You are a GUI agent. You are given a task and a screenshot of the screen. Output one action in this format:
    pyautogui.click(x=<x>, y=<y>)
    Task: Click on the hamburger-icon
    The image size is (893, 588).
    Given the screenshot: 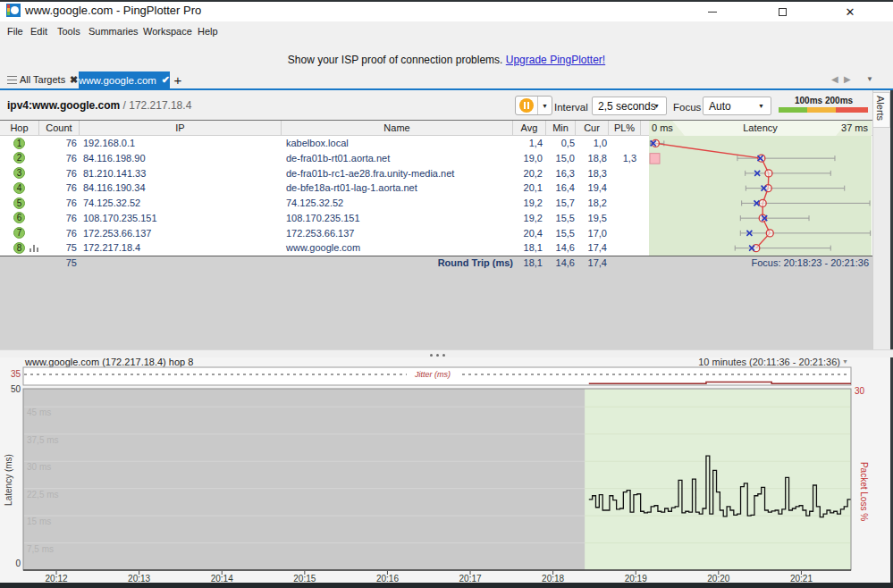 What is the action you would take?
    pyautogui.click(x=13, y=80)
    